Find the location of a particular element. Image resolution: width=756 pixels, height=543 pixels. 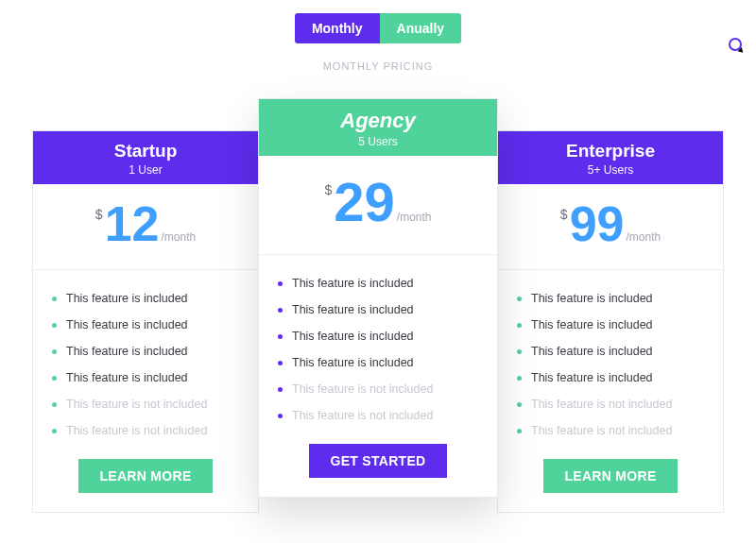

billing-toggle-group: Monthly Anually is located at coordinates (378, 28).